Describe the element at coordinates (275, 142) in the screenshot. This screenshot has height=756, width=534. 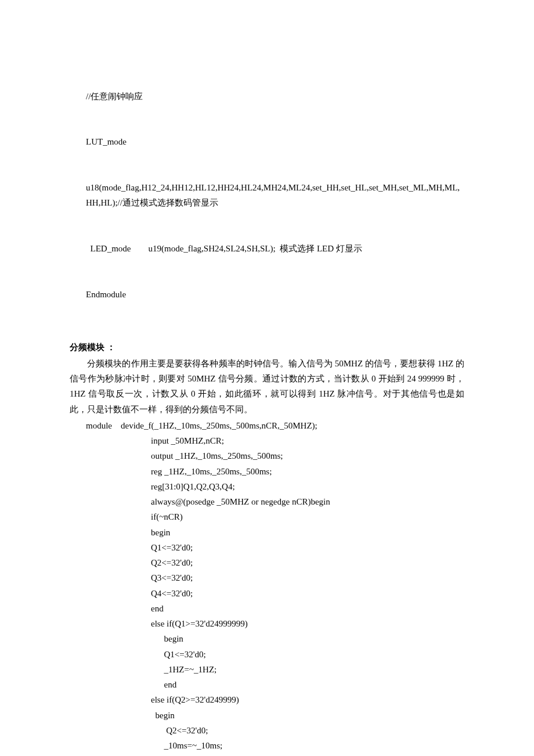
I see `code-line: LUT_mode` at that location.